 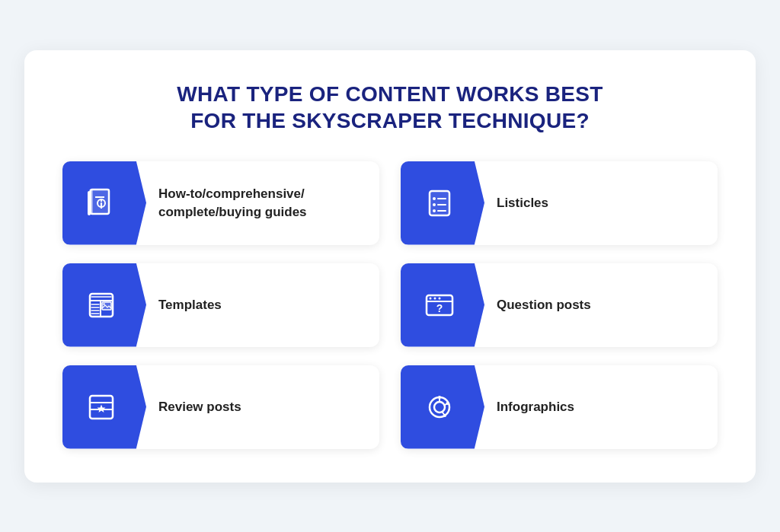 What do you see at coordinates (559, 305) in the screenshot?
I see `card-question-posts: ? Question posts` at bounding box center [559, 305].